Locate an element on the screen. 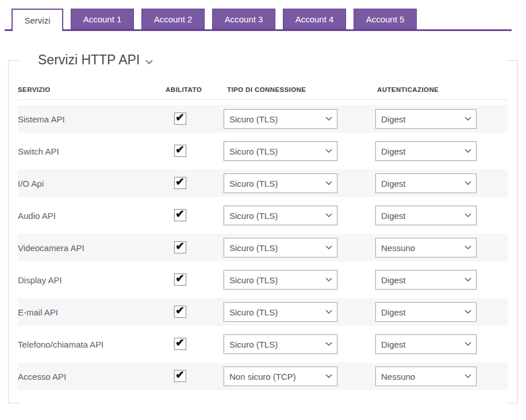 The height and width of the screenshot is (420, 526). panel-corner-bottom-right is located at coordinates (512, 403).